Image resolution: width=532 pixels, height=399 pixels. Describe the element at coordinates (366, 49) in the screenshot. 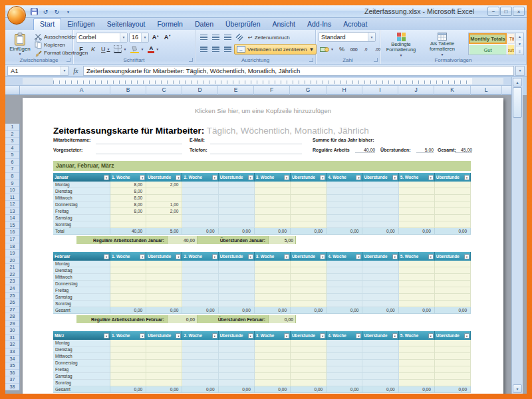

I see `increase-decimal-button: ,0` at that location.